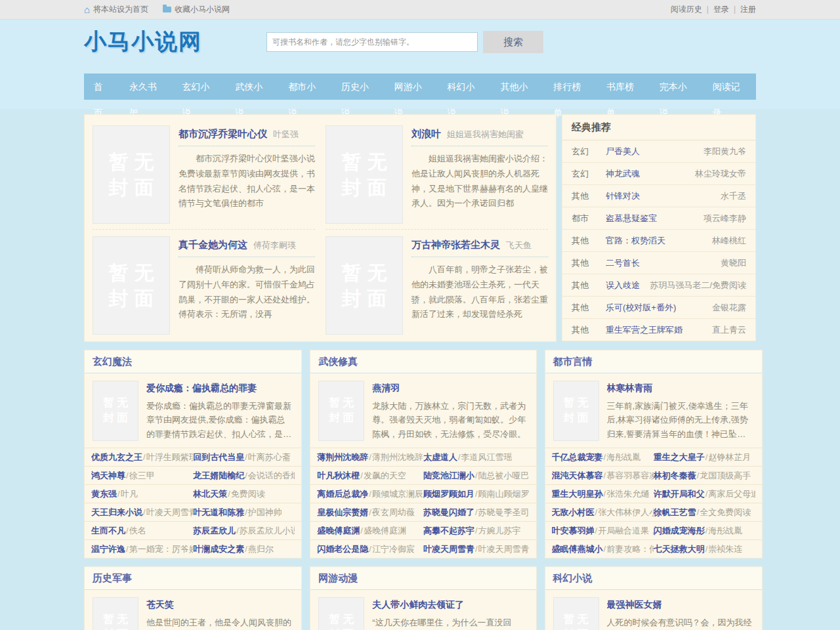 This screenshot has width=840, height=630. I want to click on book-title-link: 盛晚傅庭渊, so click(339, 530).